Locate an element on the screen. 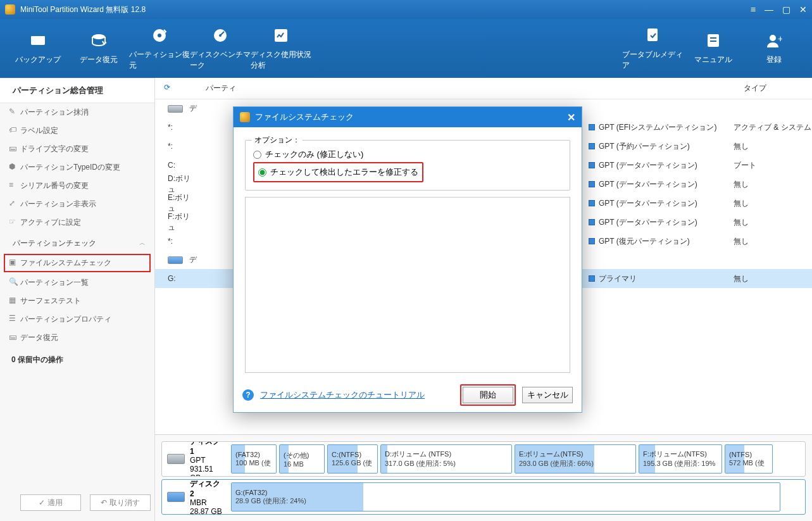 The image size is (812, 521). sidebar-item-drive-letter: 🖴ドライブ文字の変更 is located at coordinates (77, 149).